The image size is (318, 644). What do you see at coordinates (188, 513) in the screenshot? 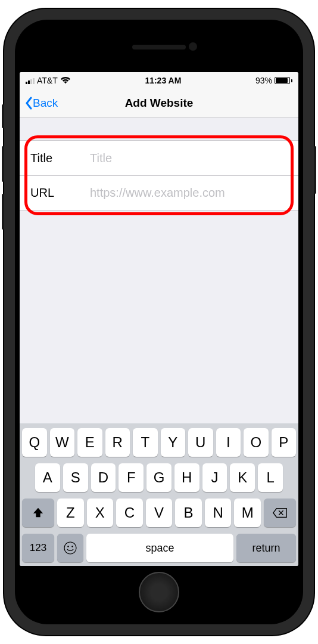
I see `key-b: B` at bounding box center [188, 513].